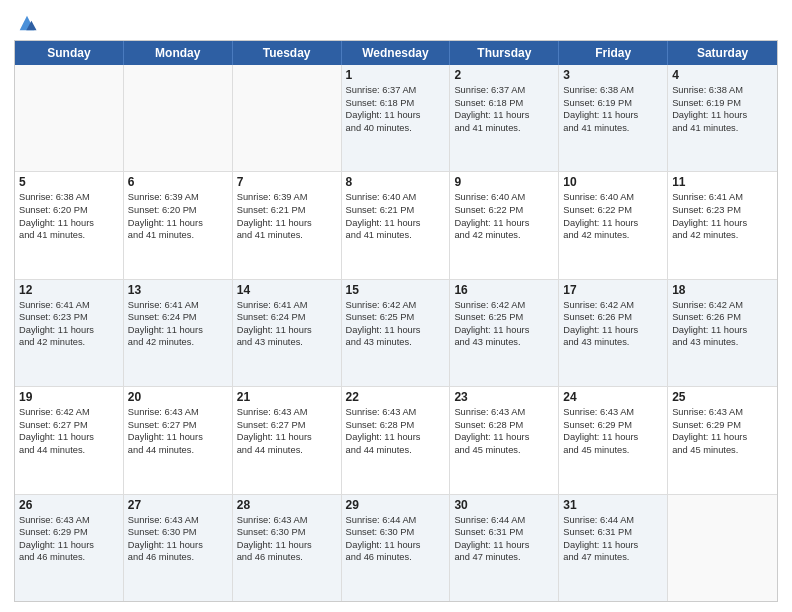  What do you see at coordinates (26, 24) in the screenshot?
I see `logo` at bounding box center [26, 24].